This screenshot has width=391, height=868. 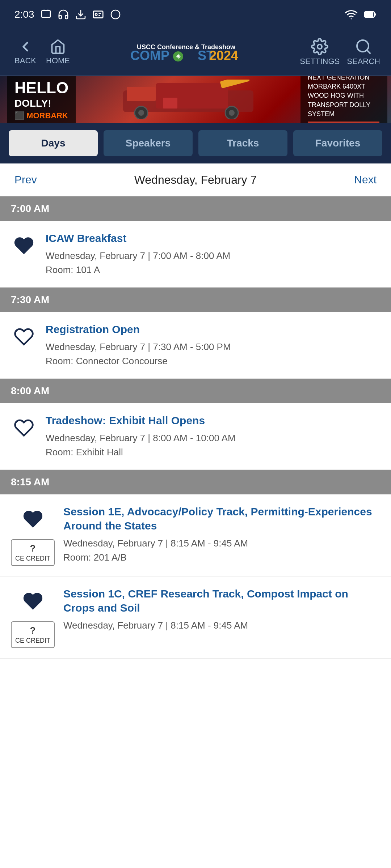 What do you see at coordinates (370, 14) in the screenshot?
I see `battery-icon` at bounding box center [370, 14].